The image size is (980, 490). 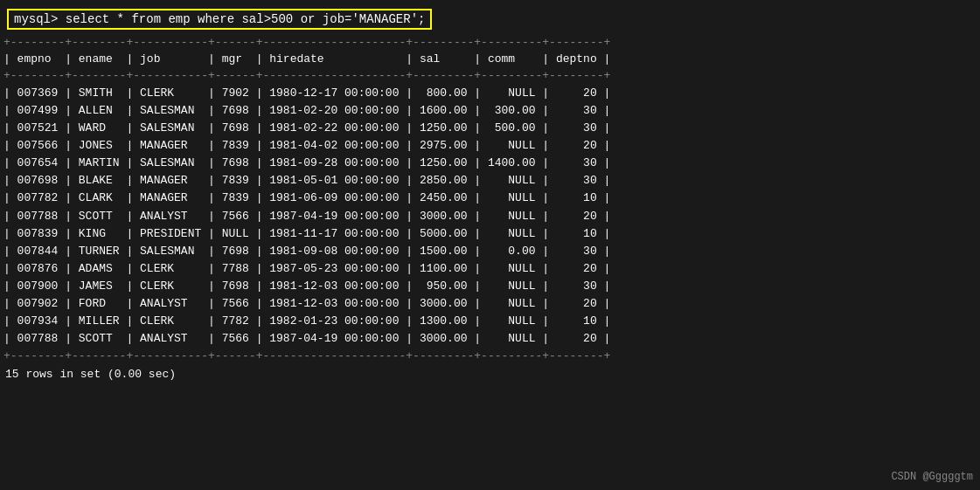 I want to click on result-summary: 15 rows in set (0.00 sec), so click(x=490, y=374).